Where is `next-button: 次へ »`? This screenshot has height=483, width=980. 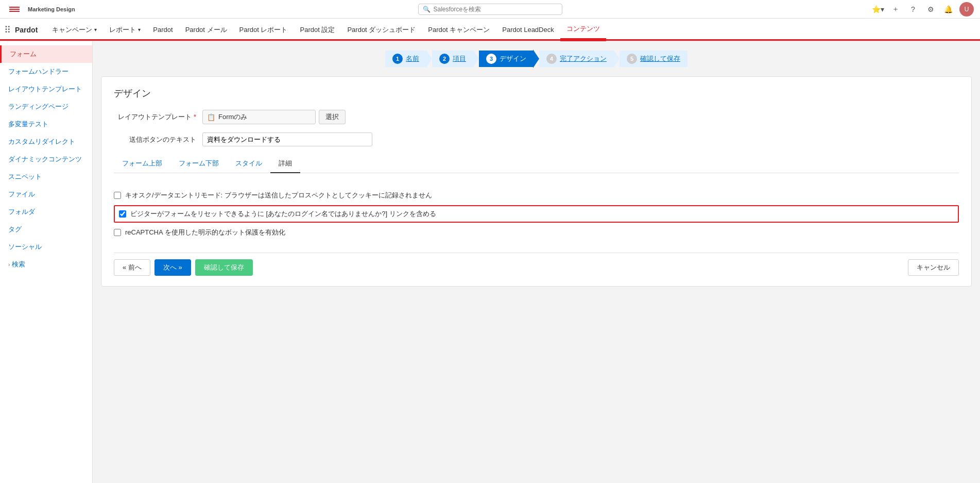
next-button: 次へ » is located at coordinates (173, 268).